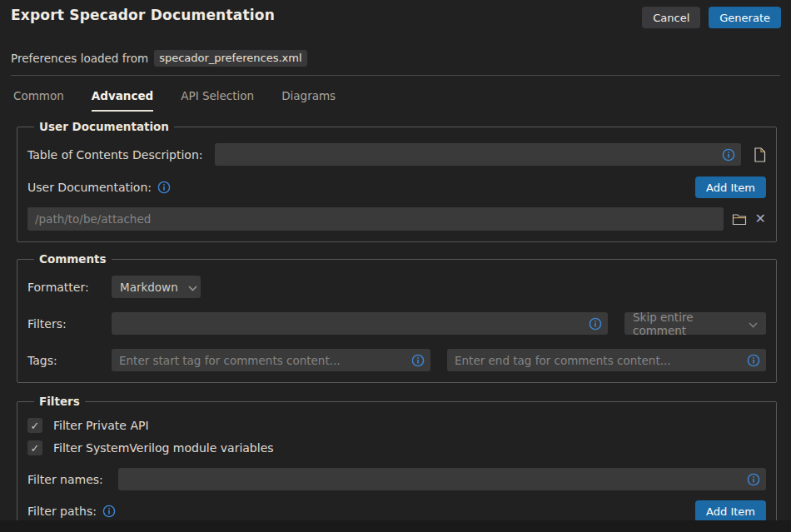  Describe the element at coordinates (731, 511) in the screenshot. I see `filter-paths-add-item-button: Add Item` at that location.